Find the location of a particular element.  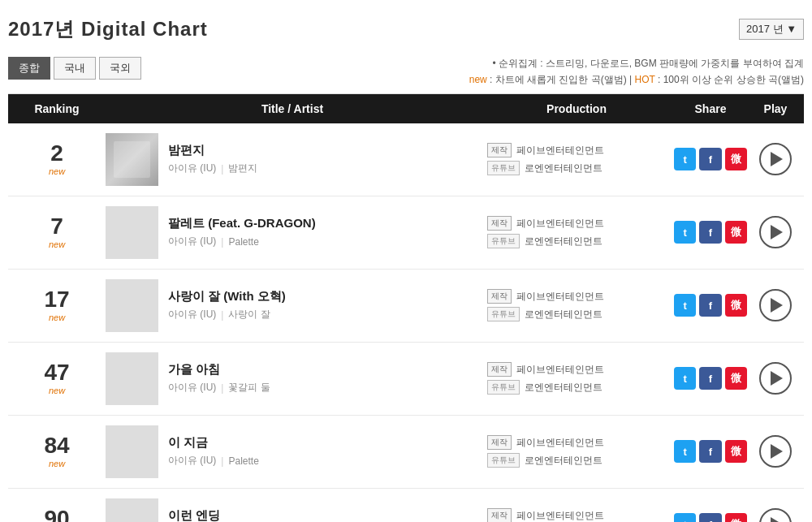

hot-label: HOT is located at coordinates (645, 80).